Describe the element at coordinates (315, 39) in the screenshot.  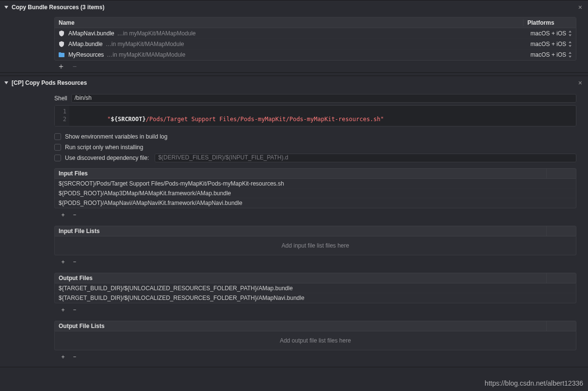
I see `bundle-resources-table: Name Platforms AMapNavi.bundle …in myMap…` at that location.